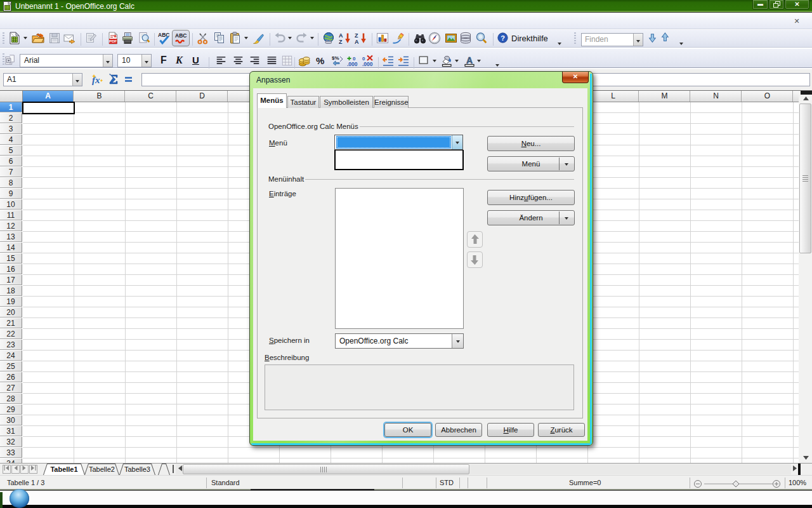 This screenshot has width=812, height=508. I want to click on svg-text: PDF, so click(113, 41).